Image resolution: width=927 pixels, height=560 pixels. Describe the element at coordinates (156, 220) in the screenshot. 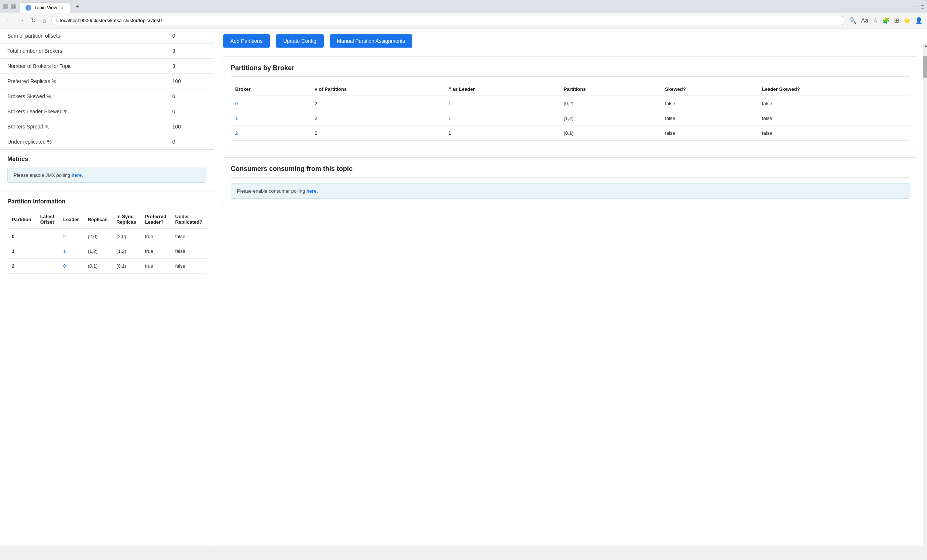

I see `partition-col-header: Preferred Leader?` at that location.